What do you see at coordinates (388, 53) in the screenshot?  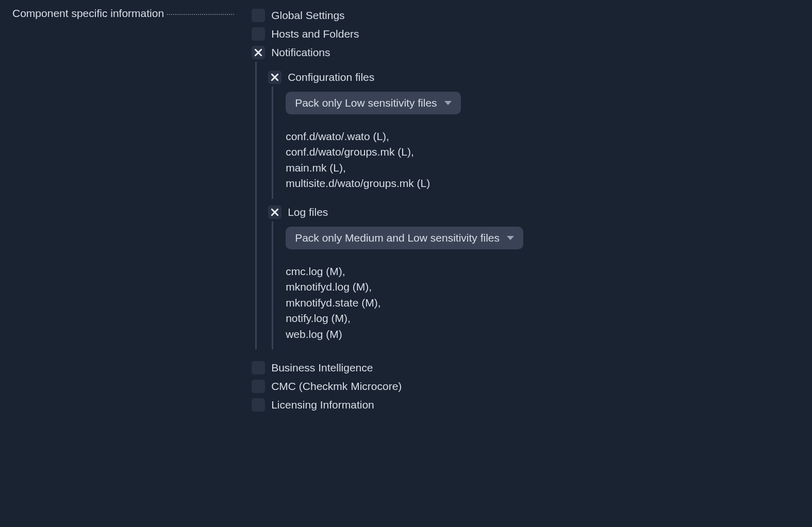 I see `component-item-notifications: Notifications` at bounding box center [388, 53].